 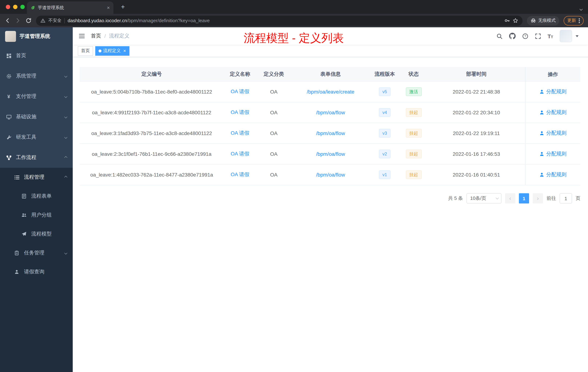 What do you see at coordinates (36, 117) in the screenshot?
I see `sidebar-item-infrastructure: 基础设施` at bounding box center [36, 117].